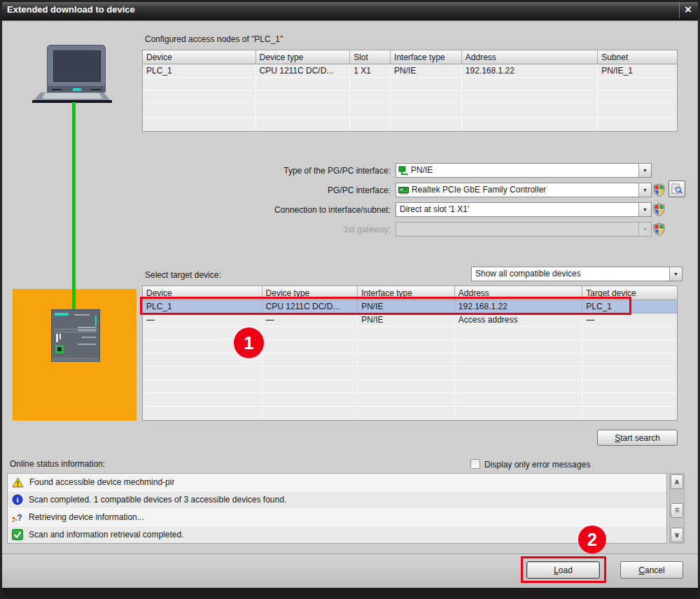  What do you see at coordinates (564, 570) in the screenshot?
I see `annotation-box-load-button` at bounding box center [564, 570].